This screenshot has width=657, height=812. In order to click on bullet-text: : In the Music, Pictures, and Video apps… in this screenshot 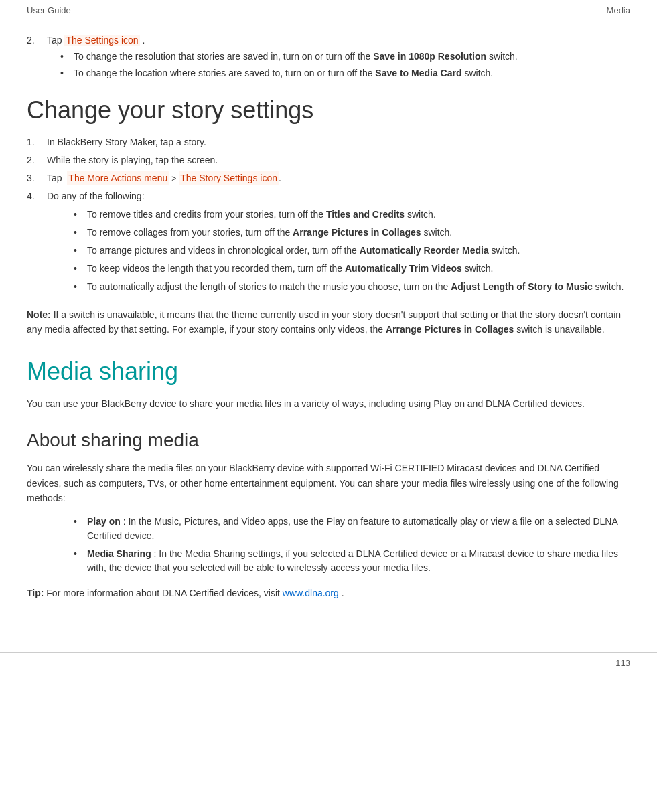, I will do `click(352, 529)`.